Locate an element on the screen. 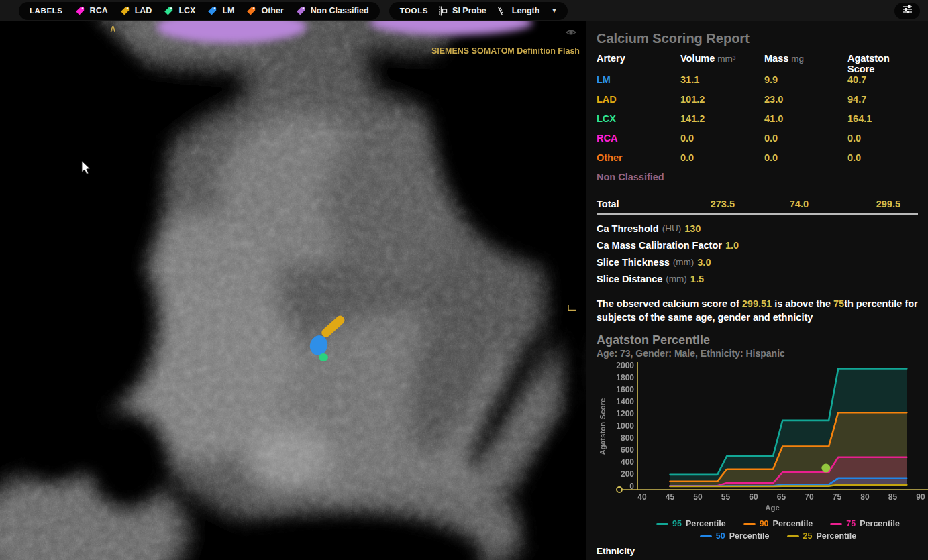 This screenshot has height=560, width=928. param-value: 1.5 is located at coordinates (697, 279).